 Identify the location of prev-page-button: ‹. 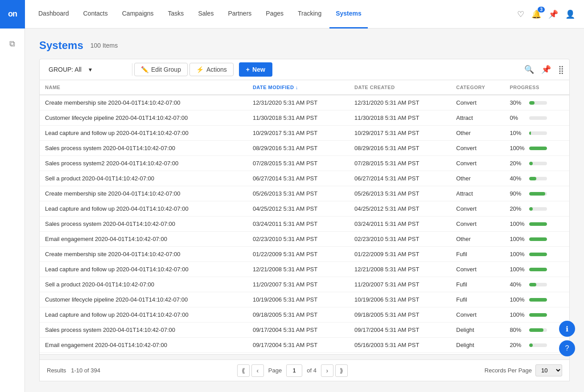
(258, 371).